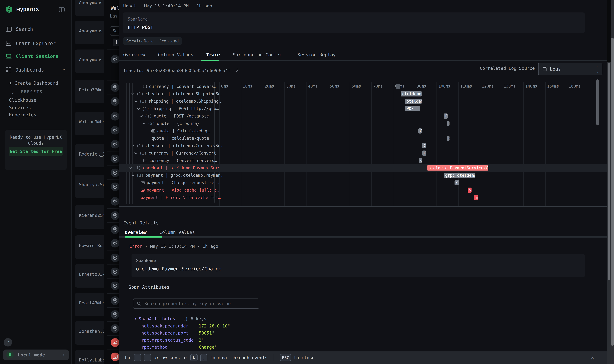 Image resolution: width=614 pixels, height=364 pixels. What do you see at coordinates (177, 175) in the screenshot?
I see `trace-tree-cell: (3)payment | grpc.oteldemo.Paymen…` at bounding box center [177, 175].